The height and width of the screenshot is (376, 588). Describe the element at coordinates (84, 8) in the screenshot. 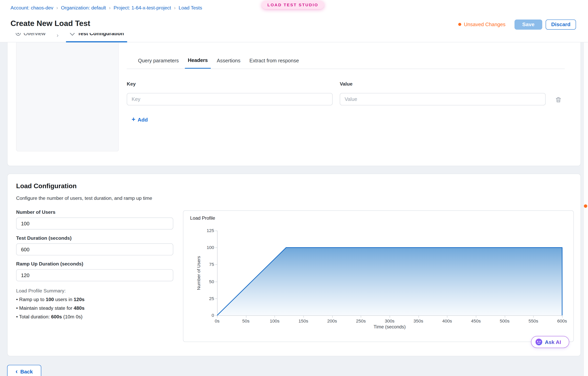

I see `breadcrumb-organization-link: Organization: default` at that location.